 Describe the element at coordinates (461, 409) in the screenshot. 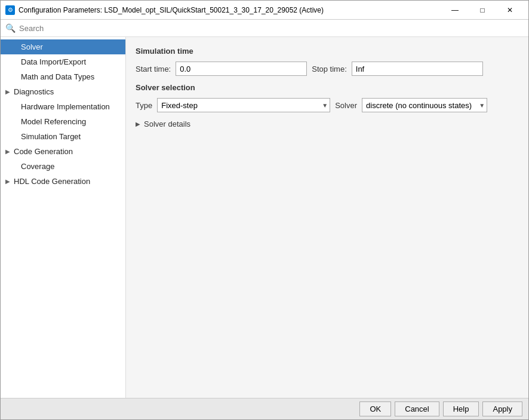

I see `help-button: Help` at that location.